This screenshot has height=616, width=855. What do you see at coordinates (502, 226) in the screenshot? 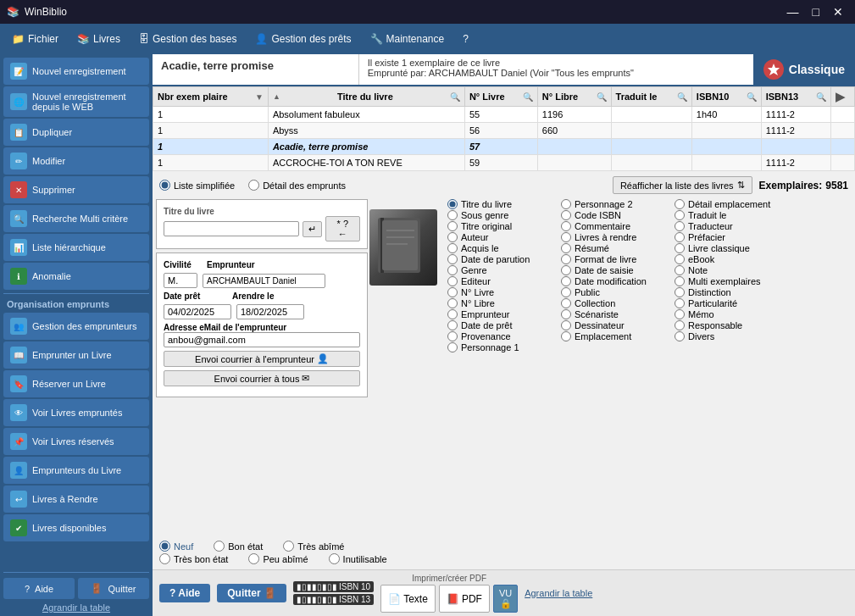
I see `opt-radio-titre-original: Titre original` at bounding box center [502, 226].